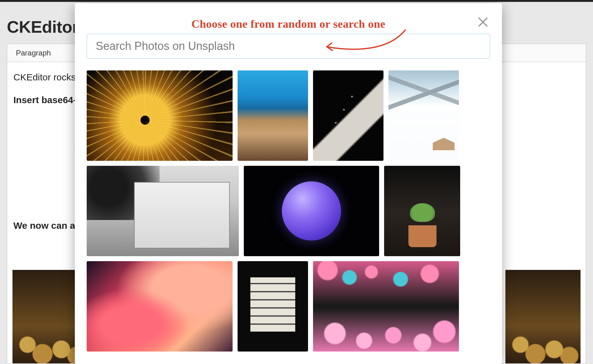 The width and height of the screenshot is (593, 364). I want to click on thumb-snow-mountain, so click(424, 116).